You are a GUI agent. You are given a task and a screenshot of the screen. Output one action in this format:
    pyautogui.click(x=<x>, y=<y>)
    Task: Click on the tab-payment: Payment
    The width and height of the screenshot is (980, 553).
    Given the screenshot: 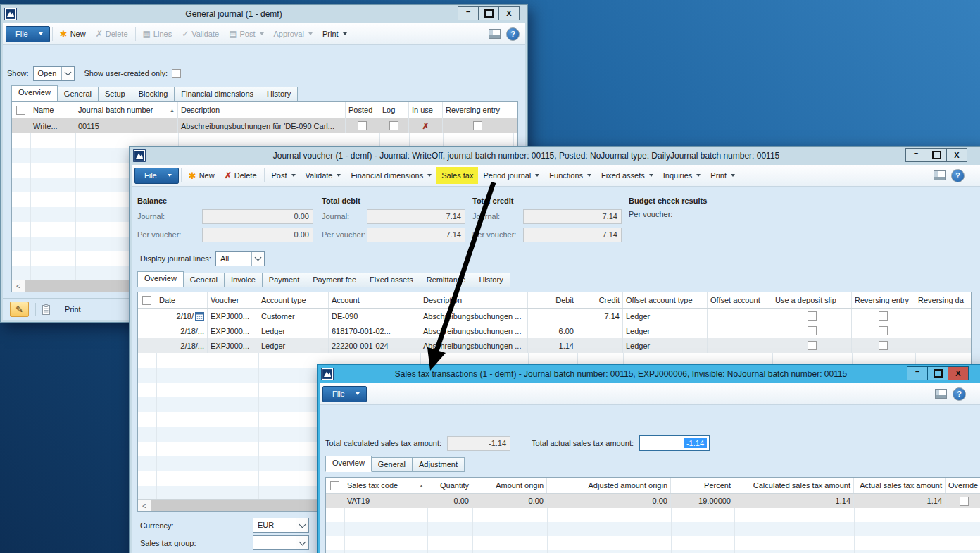 What is the action you would take?
    pyautogui.click(x=284, y=280)
    